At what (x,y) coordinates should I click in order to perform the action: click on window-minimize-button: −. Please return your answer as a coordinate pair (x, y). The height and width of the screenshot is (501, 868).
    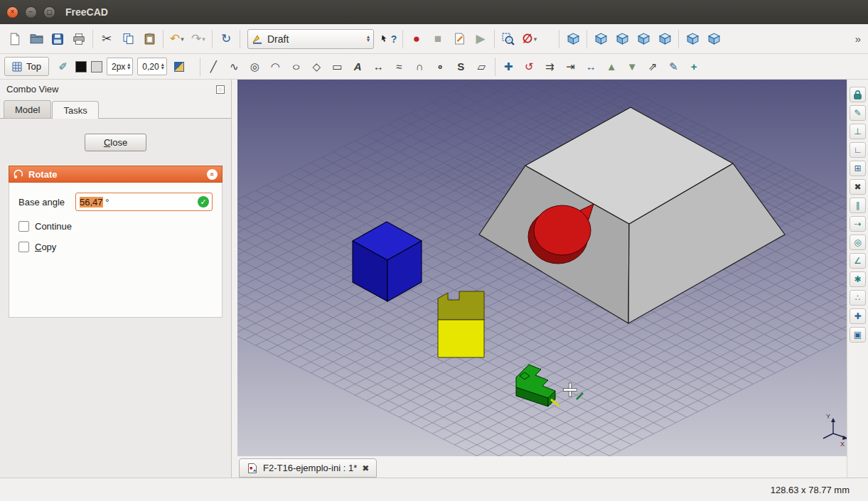
    Looking at the image, I should click on (31, 13).